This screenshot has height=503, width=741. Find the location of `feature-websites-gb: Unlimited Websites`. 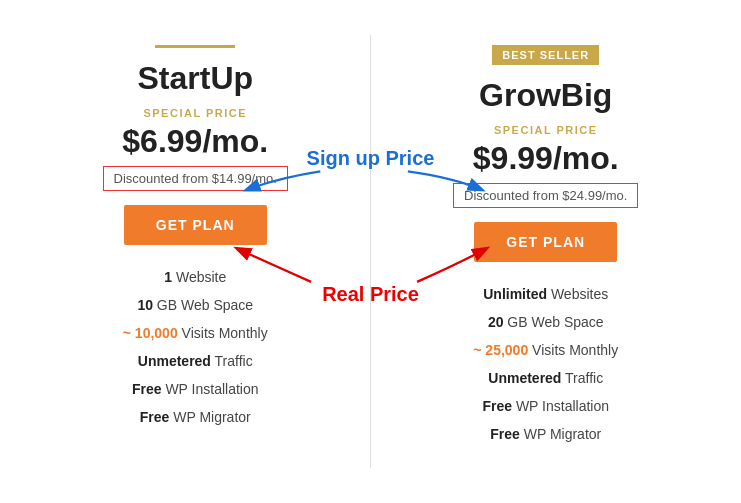

feature-websites-gb: Unlimited Websites is located at coordinates (546, 294).